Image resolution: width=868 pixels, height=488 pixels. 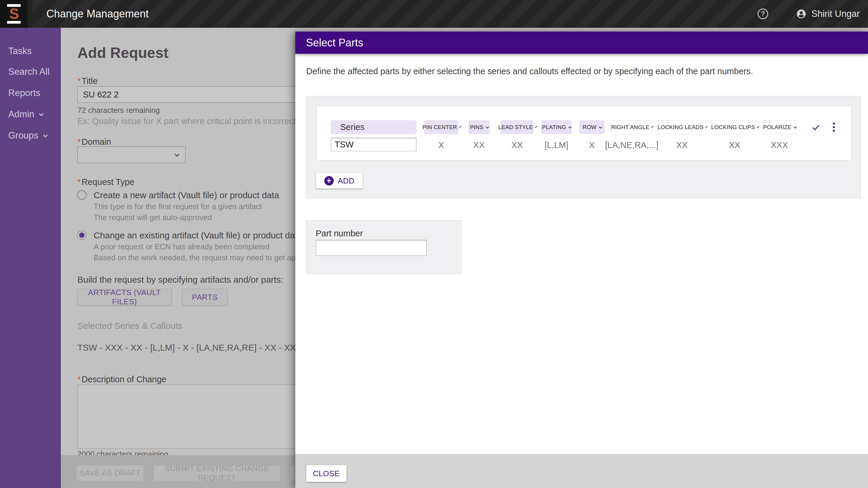 What do you see at coordinates (554, 127) in the screenshot?
I see `callout-label: PLATING` at bounding box center [554, 127].